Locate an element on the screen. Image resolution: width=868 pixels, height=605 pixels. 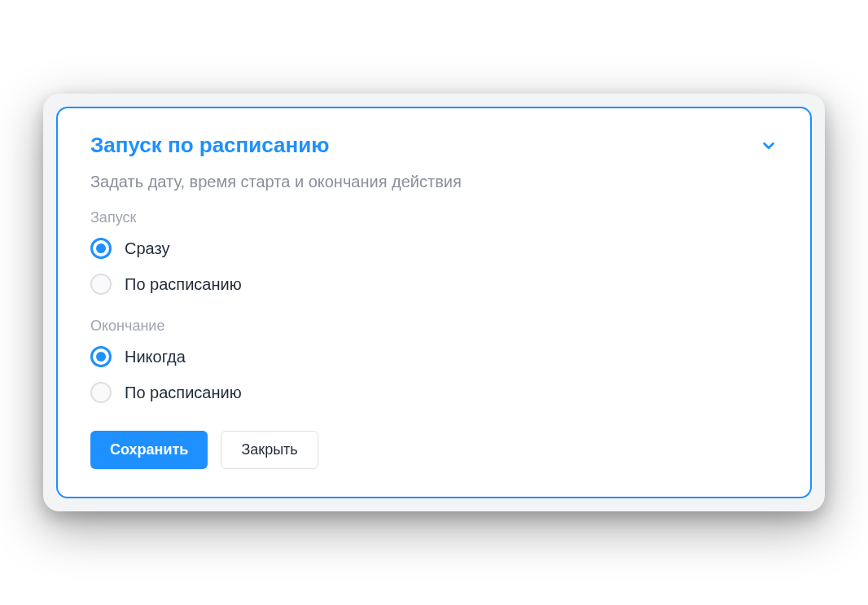
button-row: Сохранить Закрыть is located at coordinates (434, 449).